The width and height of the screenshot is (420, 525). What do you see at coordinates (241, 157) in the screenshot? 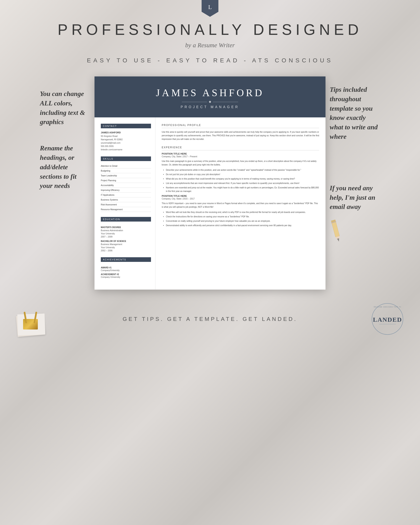
I see `position-company-1: Company, City, State | 2017 – Present` at bounding box center [241, 157].